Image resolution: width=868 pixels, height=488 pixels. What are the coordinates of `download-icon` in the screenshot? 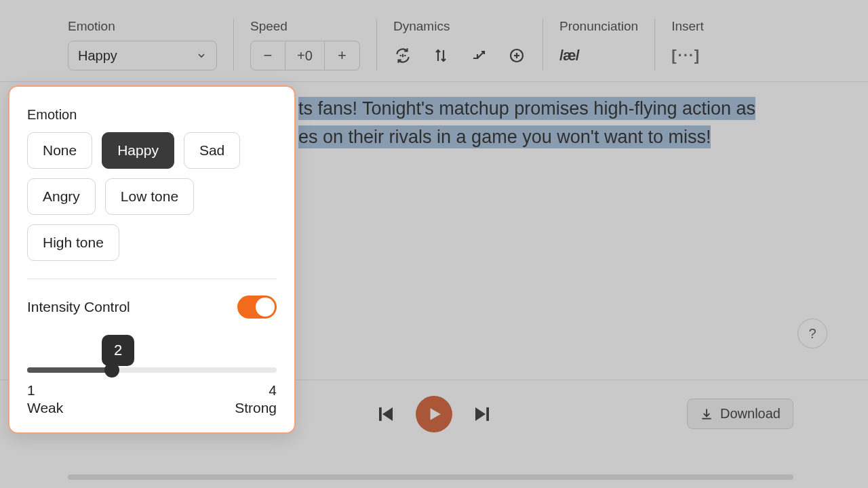 It's located at (707, 414).